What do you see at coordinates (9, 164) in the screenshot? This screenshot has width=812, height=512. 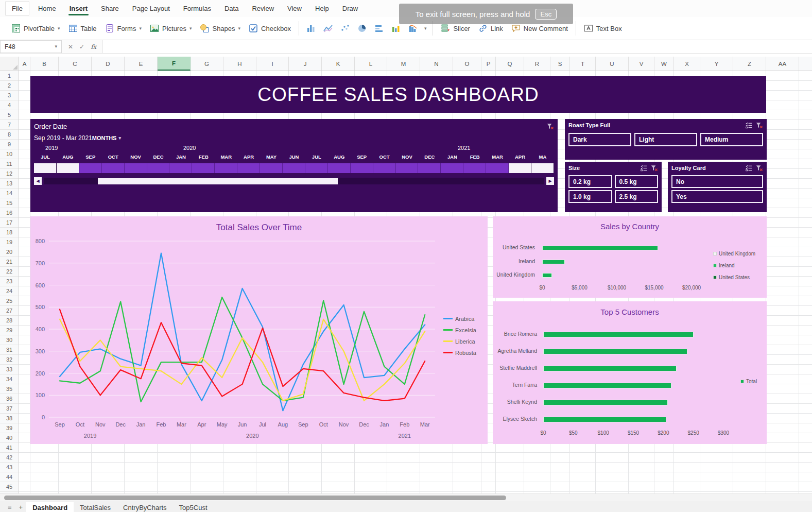 I see `row-header-11: 11` at bounding box center [9, 164].